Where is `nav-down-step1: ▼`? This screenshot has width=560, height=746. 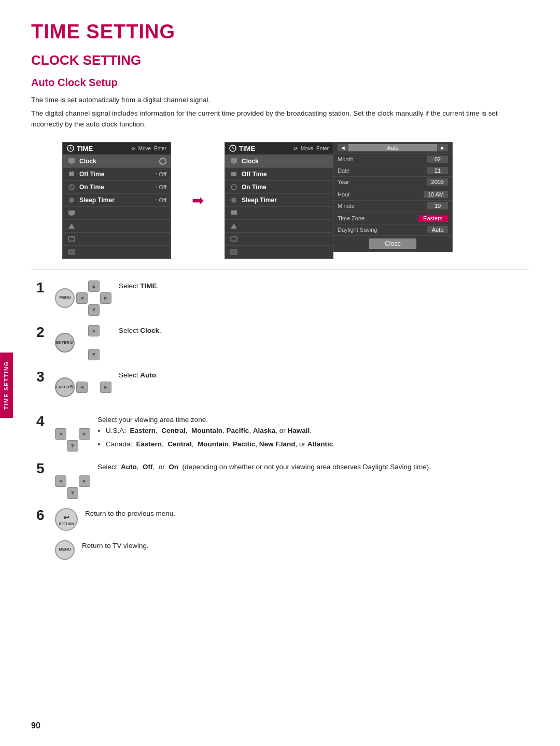 nav-down-step1: ▼ is located at coordinates (94, 310).